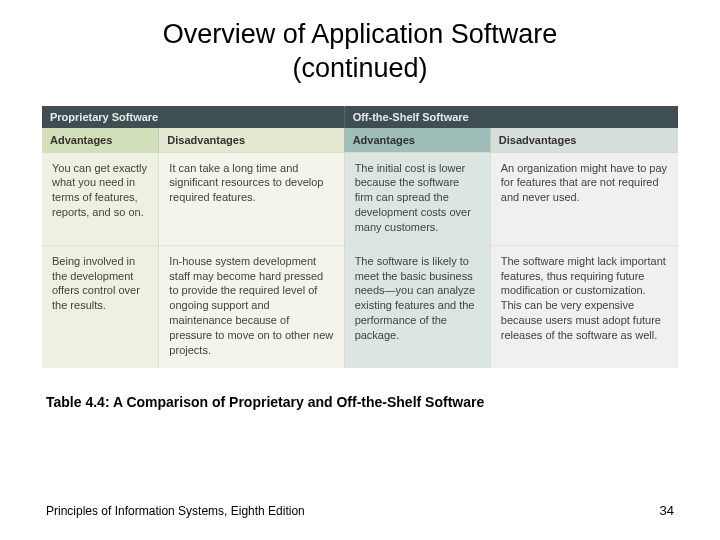 This screenshot has width=720, height=540. Describe the element at coordinates (360, 34) in the screenshot. I see `title-line-1: Overview of Application Software` at that location.